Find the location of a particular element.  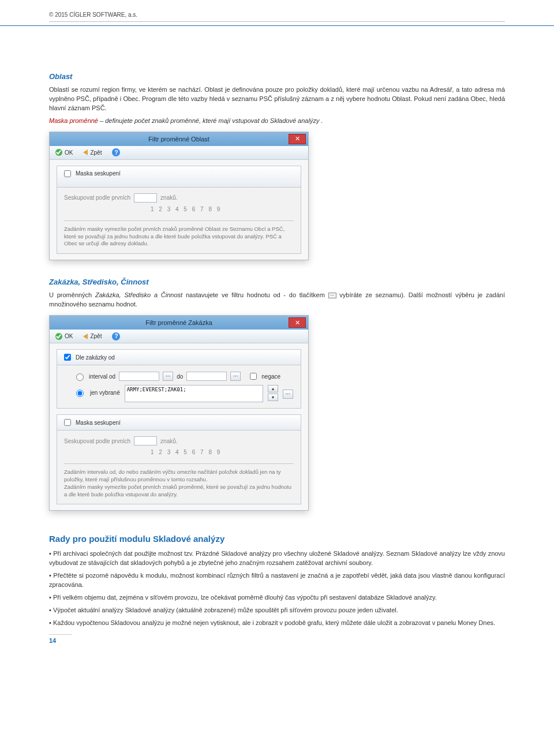

tab-container: Dle zakázky od interval od ··· do ··· is located at coordinates (179, 379).